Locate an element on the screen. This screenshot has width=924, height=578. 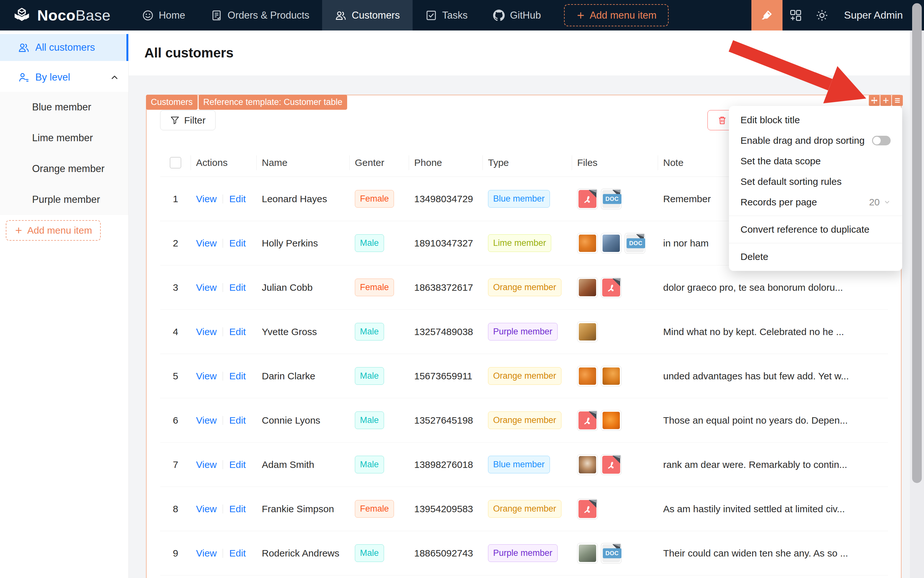
filter-button: Filter is located at coordinates (188, 120).